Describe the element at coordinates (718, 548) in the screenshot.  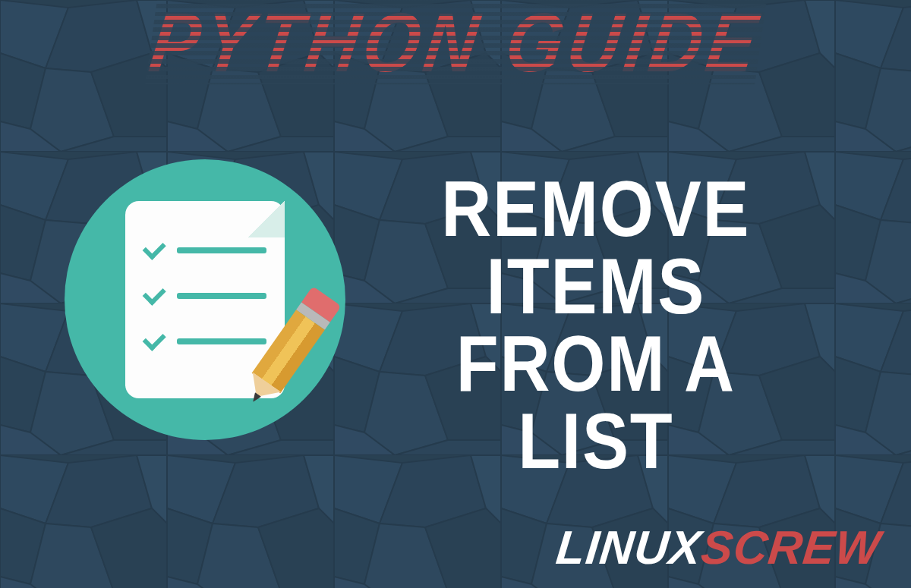
I see `site-logo: LINUXSCREW` at that location.